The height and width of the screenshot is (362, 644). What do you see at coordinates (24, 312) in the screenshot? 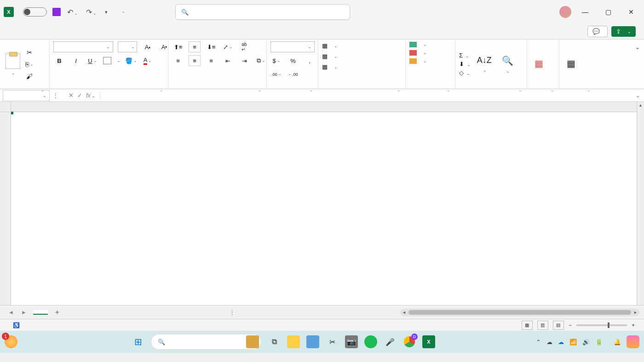
I see `sheet-nav-next-button: ►` at bounding box center [24, 312].